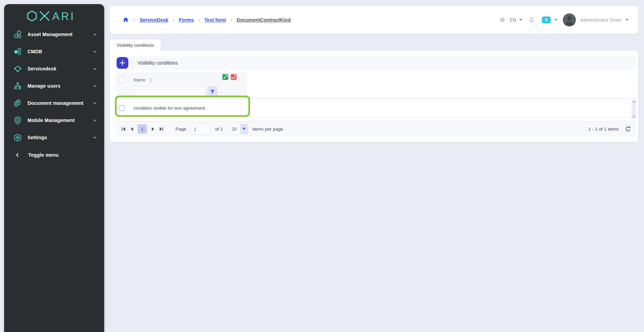 The image size is (644, 332). What do you see at coordinates (18, 155) in the screenshot?
I see `toggle-menu-icon` at bounding box center [18, 155].